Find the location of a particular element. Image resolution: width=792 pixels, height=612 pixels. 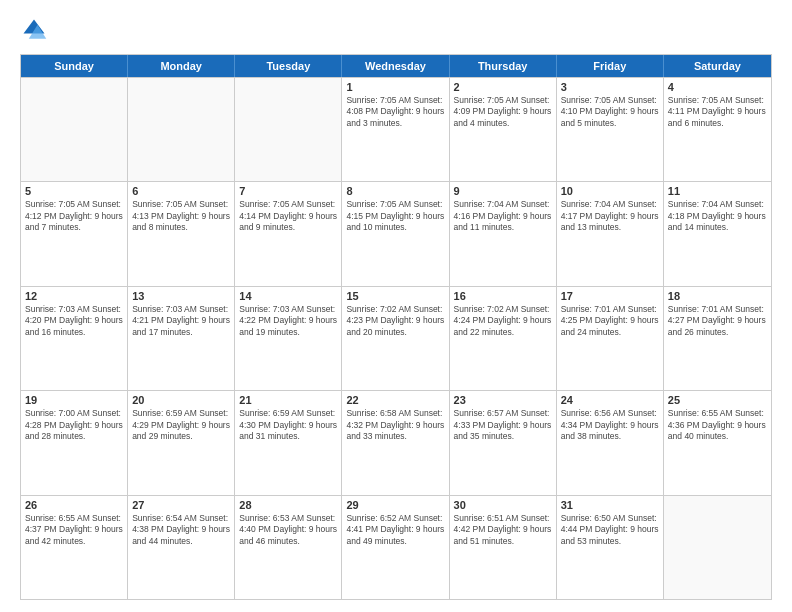

day-number: 2 is located at coordinates (503, 87).